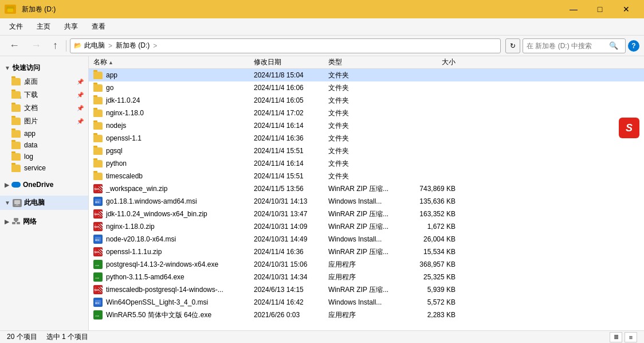  I want to click on breadcrumb-drive: 新加卷 (D:), so click(133, 46).